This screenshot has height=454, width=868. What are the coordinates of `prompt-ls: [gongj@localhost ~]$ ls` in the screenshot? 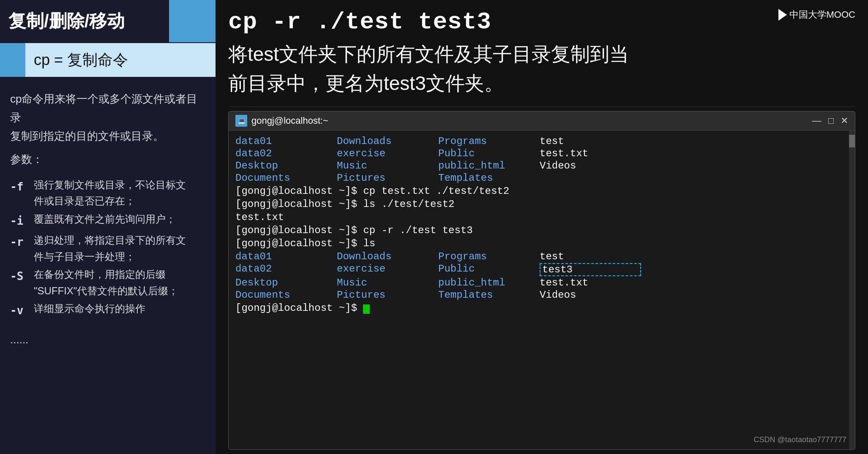 It's located at (542, 243).